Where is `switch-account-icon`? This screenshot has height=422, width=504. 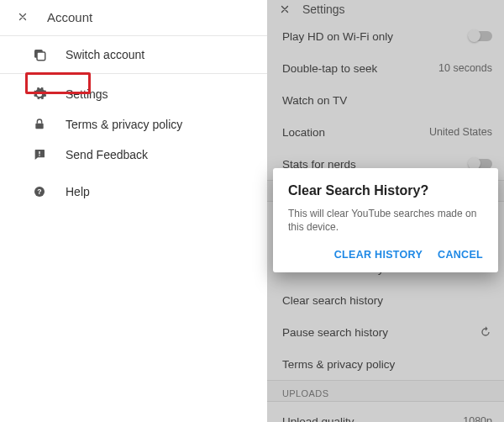 switch-account-icon is located at coordinates (39, 55).